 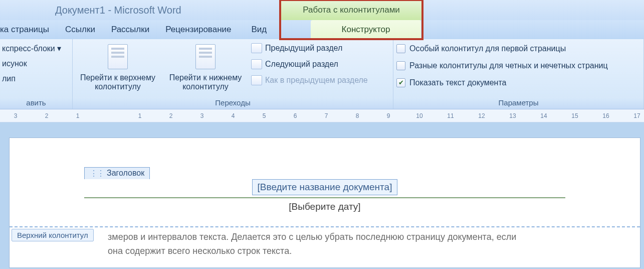 I want to click on go-to-footer-button: Перейти к нижнему колонтитулу, so click(x=205, y=66).